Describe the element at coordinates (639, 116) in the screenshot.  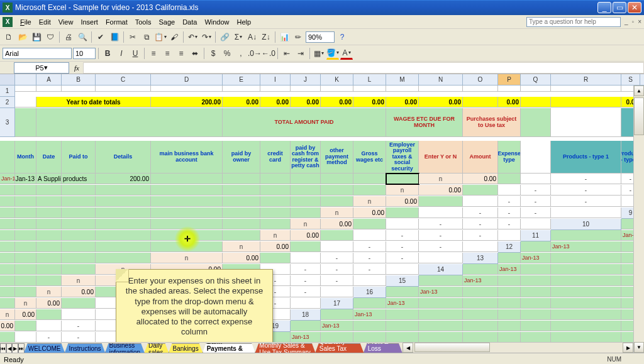
I see `vscroll-thumb` at that location.